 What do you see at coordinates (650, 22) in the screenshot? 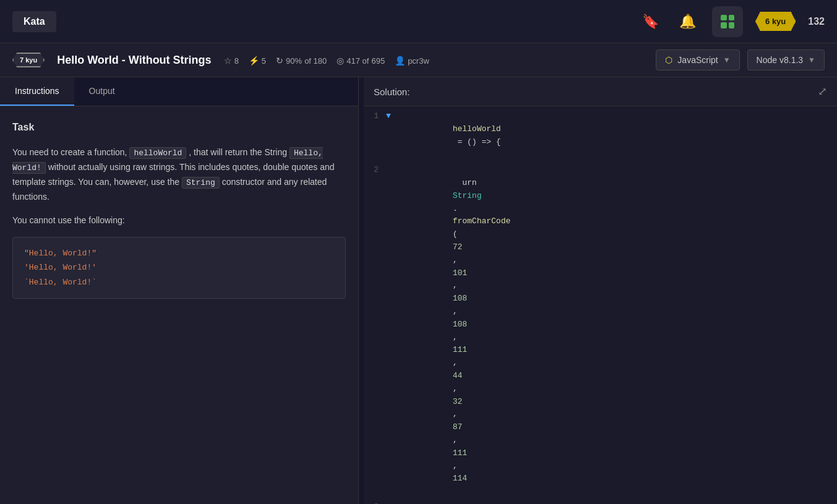
I see `bookmark-button: 🔖` at bounding box center [650, 22].